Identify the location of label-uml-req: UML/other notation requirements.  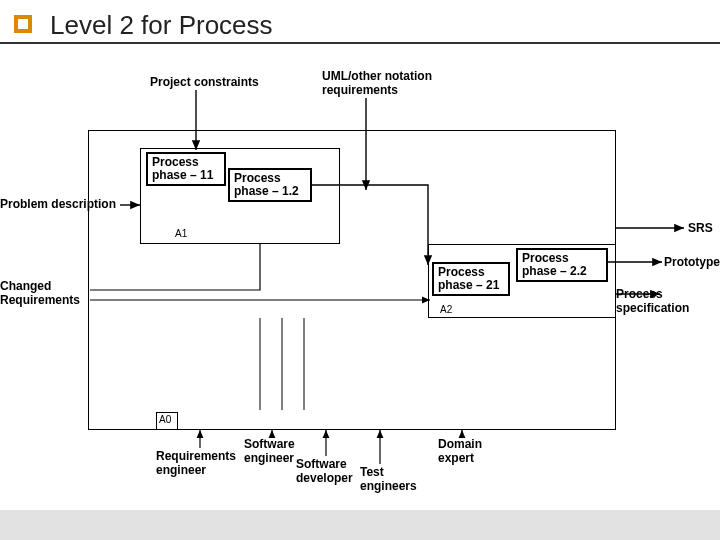
(377, 84).